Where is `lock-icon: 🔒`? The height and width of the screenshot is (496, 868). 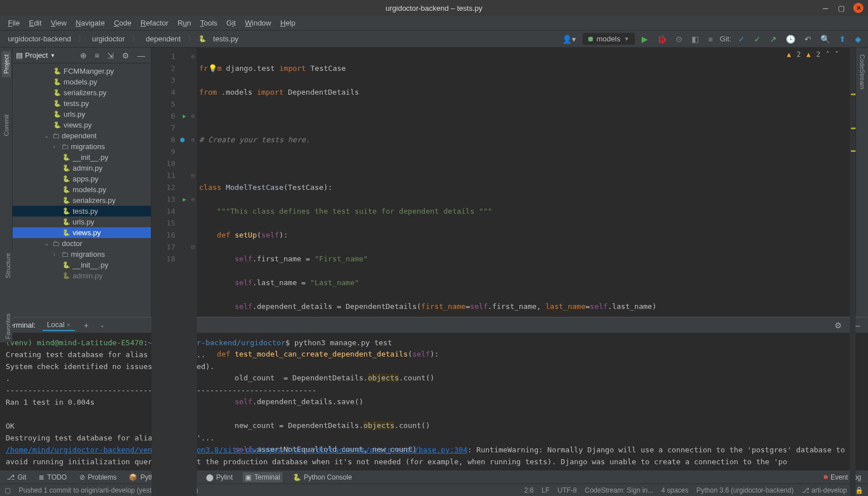
lock-icon: 🔒 is located at coordinates (859, 490).